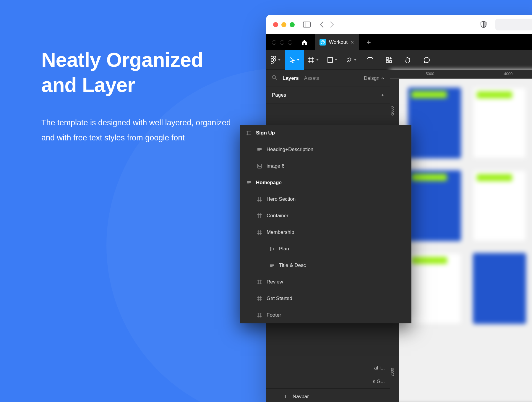 The image size is (532, 402). I want to click on layer-row: Homepage, so click(326, 183).